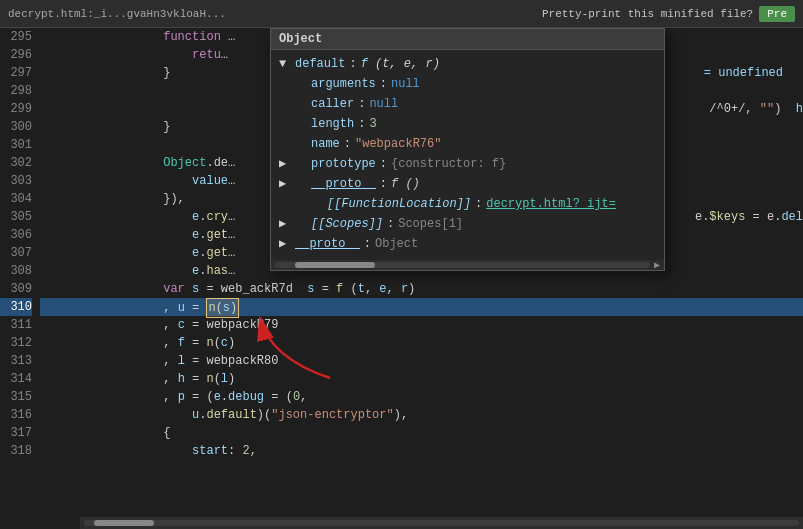 This screenshot has height=529, width=803. What do you see at coordinates (16, 145) in the screenshot?
I see `ln-301: 301` at bounding box center [16, 145].